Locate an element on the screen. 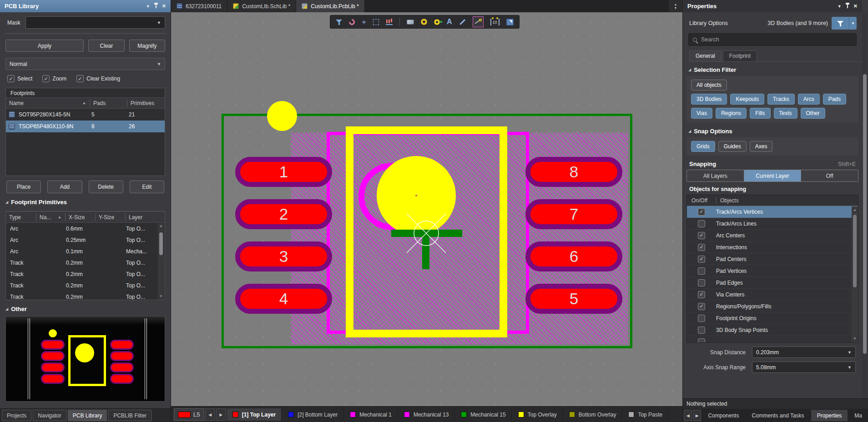  dimension-icon: 10 is located at coordinates (495, 22).